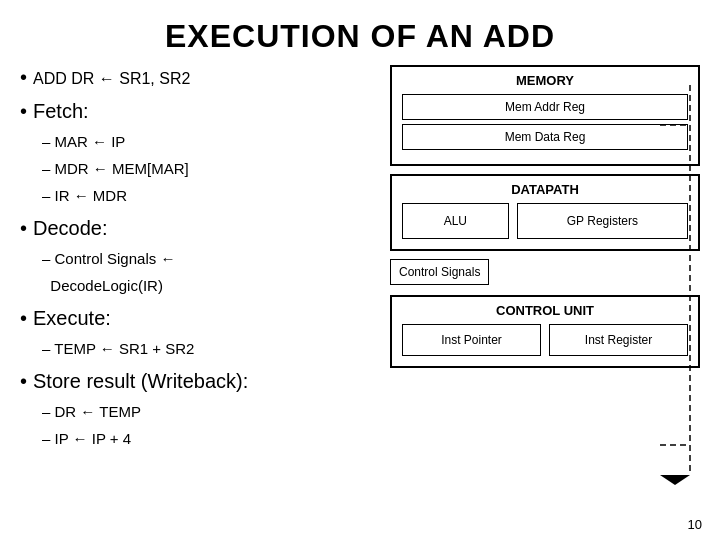 The image size is (720, 540). I want to click on memory-box: MEMORY Mem Addr Reg Mem Data Reg, so click(545, 116).